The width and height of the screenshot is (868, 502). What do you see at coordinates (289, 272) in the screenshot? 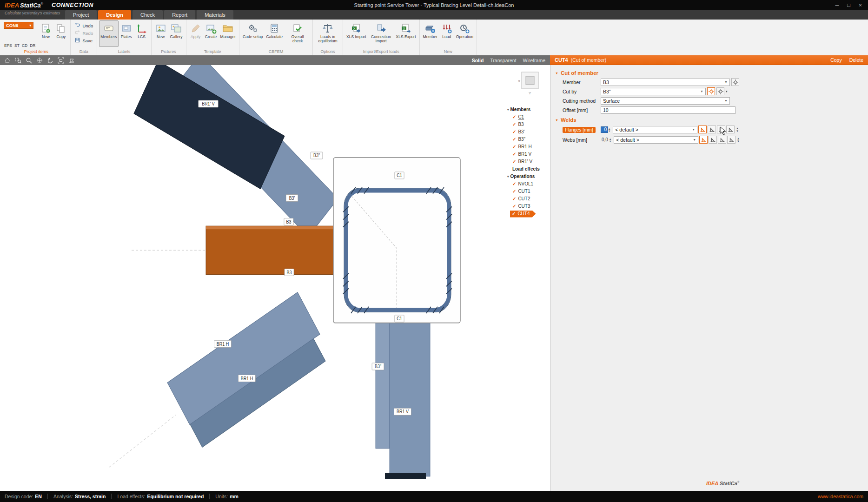
I see `member-label-b3: B3` at bounding box center [289, 272].